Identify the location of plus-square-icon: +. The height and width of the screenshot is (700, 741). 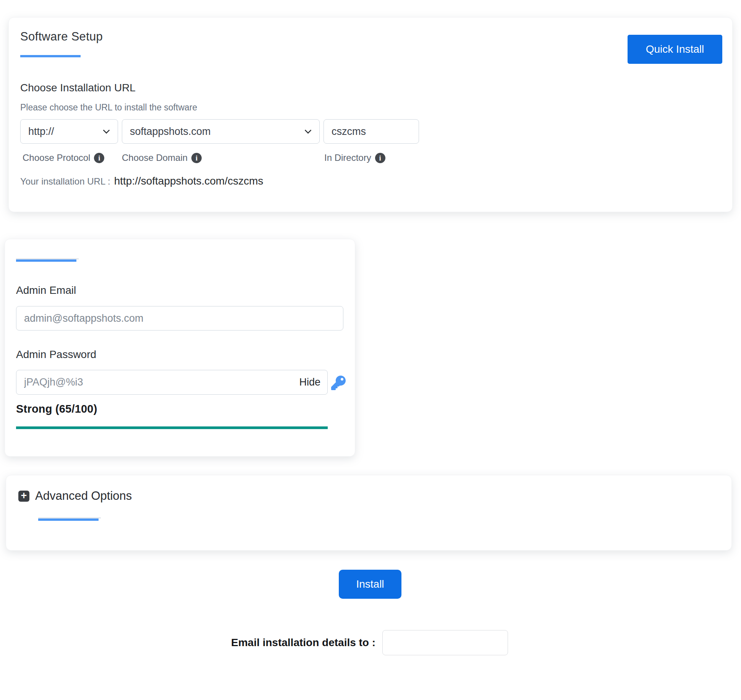
(24, 496).